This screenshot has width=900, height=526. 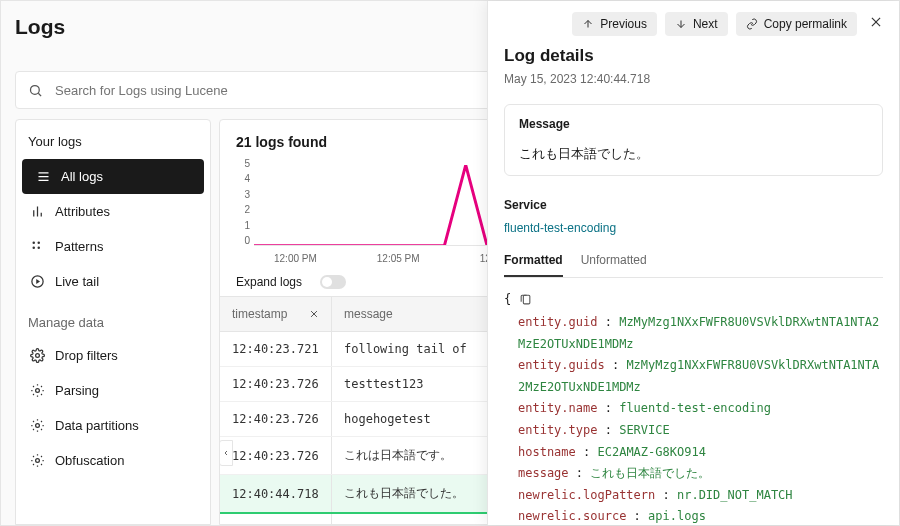 What do you see at coordinates (398, 258) in the screenshot?
I see `x-tick: 12:05 PM` at bounding box center [398, 258].